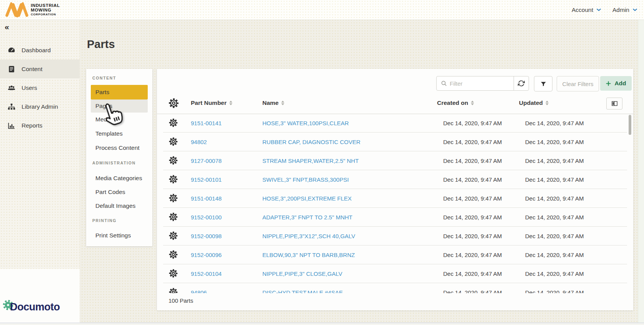  Describe the element at coordinates (310, 161) in the screenshot. I see `part-name-link: STREAM SHAPER,WATER,2.5" NHT` at that location.